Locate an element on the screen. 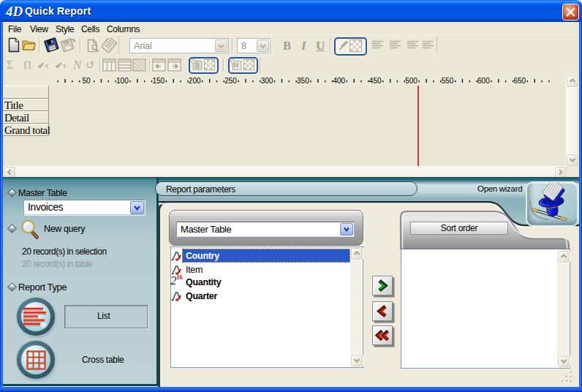 The width and height of the screenshot is (582, 392). svg-text: 200 is located at coordinates (194, 80).